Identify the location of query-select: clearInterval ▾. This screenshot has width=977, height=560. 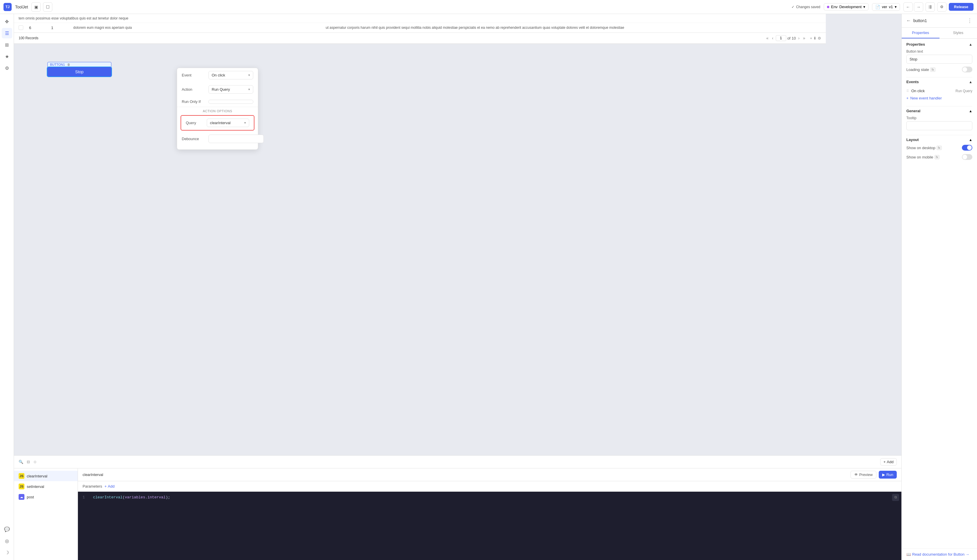
(228, 123).